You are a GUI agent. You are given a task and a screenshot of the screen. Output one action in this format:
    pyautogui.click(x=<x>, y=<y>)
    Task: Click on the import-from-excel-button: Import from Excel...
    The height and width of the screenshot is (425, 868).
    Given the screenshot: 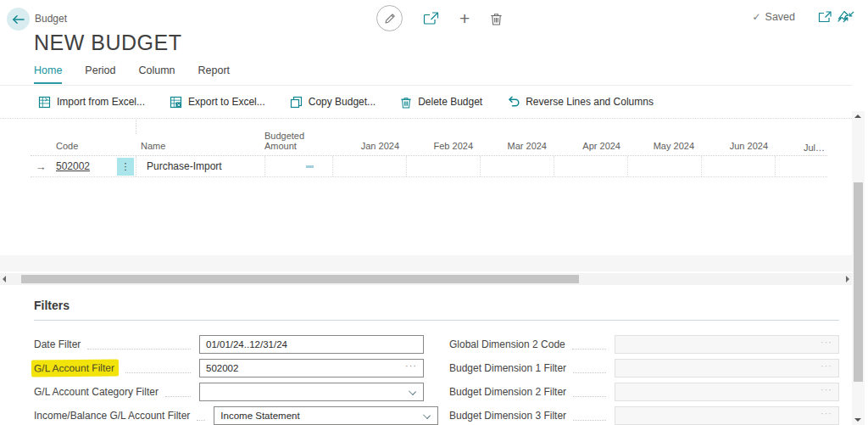 What is the action you would take?
    pyautogui.click(x=92, y=102)
    